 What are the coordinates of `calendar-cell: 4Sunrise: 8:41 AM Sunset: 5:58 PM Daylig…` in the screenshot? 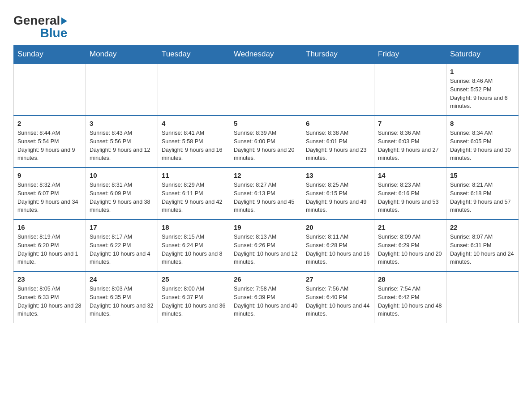 It's located at (194, 141).